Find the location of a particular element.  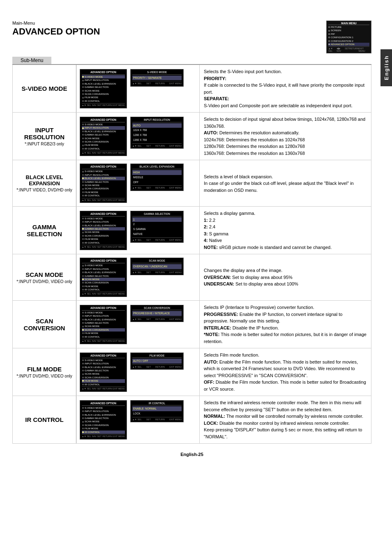

page-title: ADVANCED OPTION is located at coordinates (56, 32).